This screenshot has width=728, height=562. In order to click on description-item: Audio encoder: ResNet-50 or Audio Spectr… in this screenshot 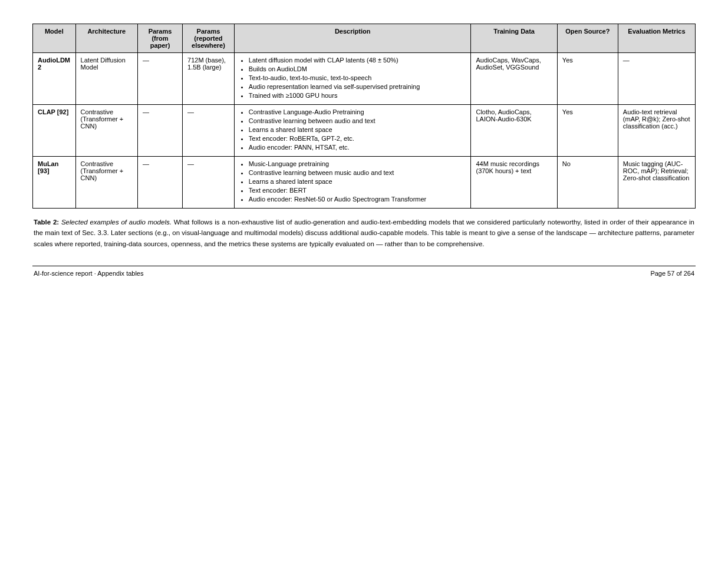, I will do `click(357, 199)`.